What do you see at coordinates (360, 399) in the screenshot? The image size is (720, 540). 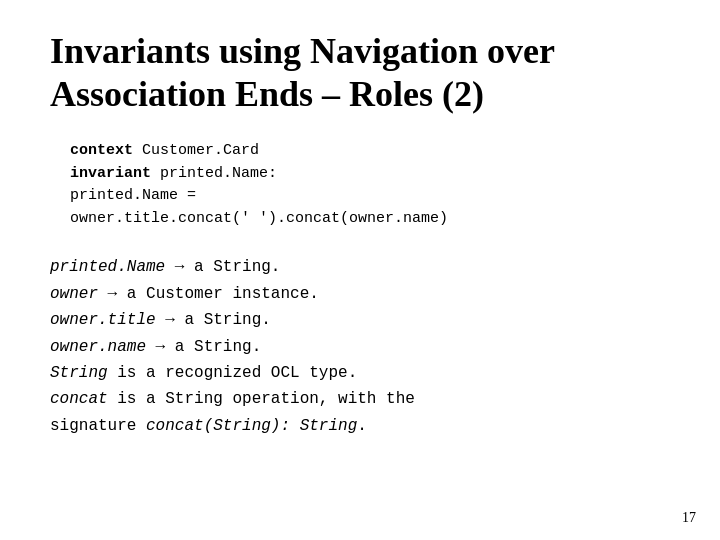 I see `body-line-6: concat is a String operation, with the` at bounding box center [360, 399].